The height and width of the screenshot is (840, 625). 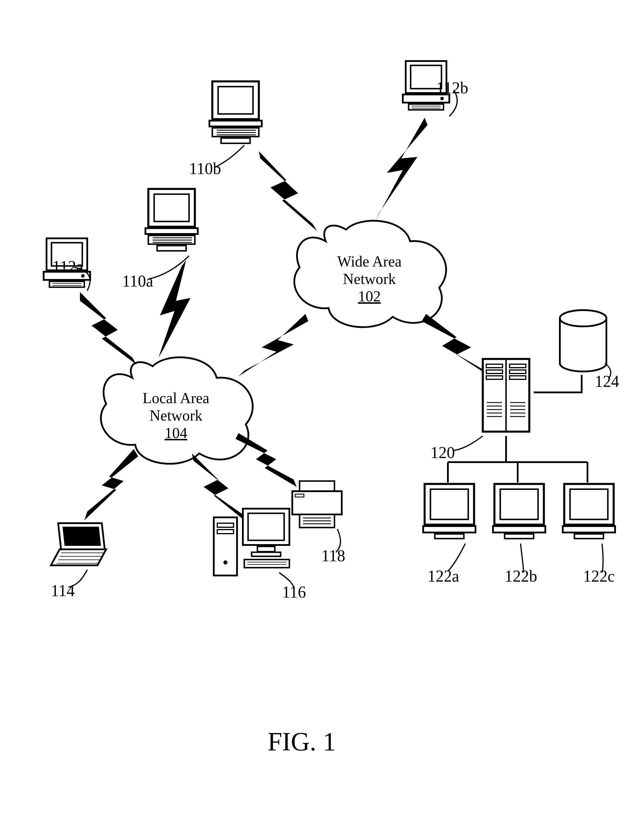 What do you see at coordinates (443, 453) in the screenshot?
I see `label-120: 120` at bounding box center [443, 453].